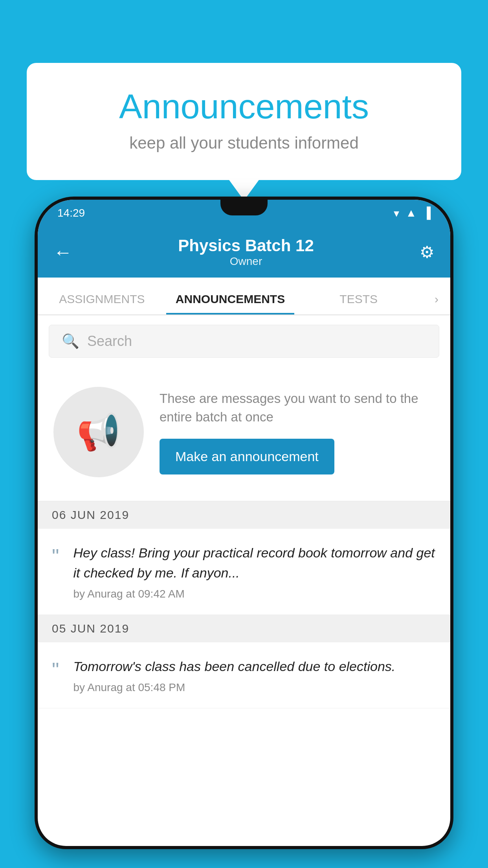 The image size is (488, 868). Describe the element at coordinates (244, 208) in the screenshot. I see `phone-notch` at that location.